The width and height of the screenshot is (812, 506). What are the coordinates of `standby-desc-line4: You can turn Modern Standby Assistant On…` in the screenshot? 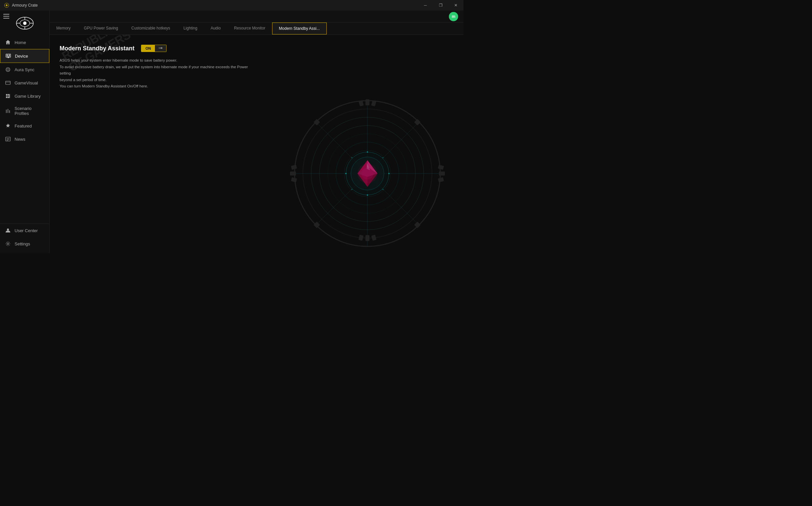 It's located at (159, 86).